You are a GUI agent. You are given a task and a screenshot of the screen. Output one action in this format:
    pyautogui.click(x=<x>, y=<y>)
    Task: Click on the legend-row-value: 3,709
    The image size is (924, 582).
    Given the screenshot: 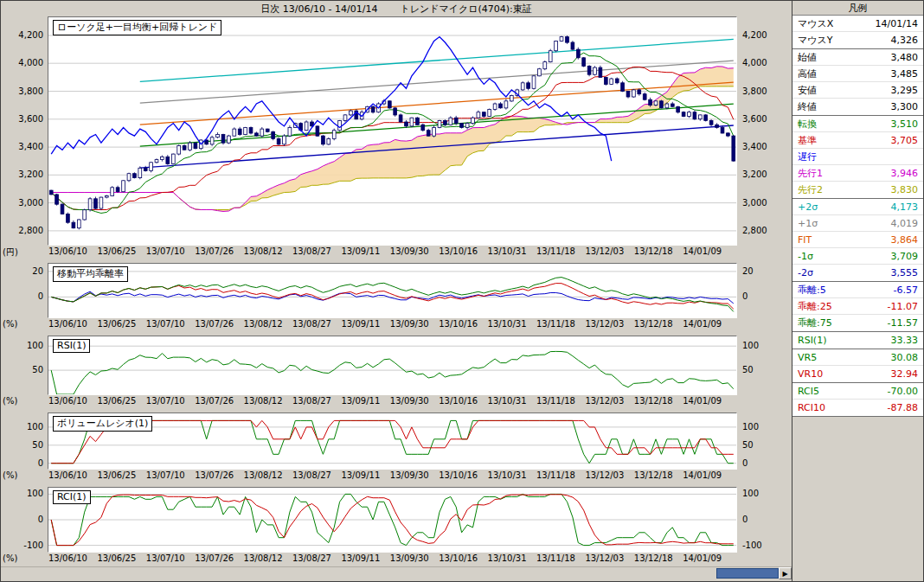 What is the action you would take?
    pyautogui.click(x=905, y=256)
    